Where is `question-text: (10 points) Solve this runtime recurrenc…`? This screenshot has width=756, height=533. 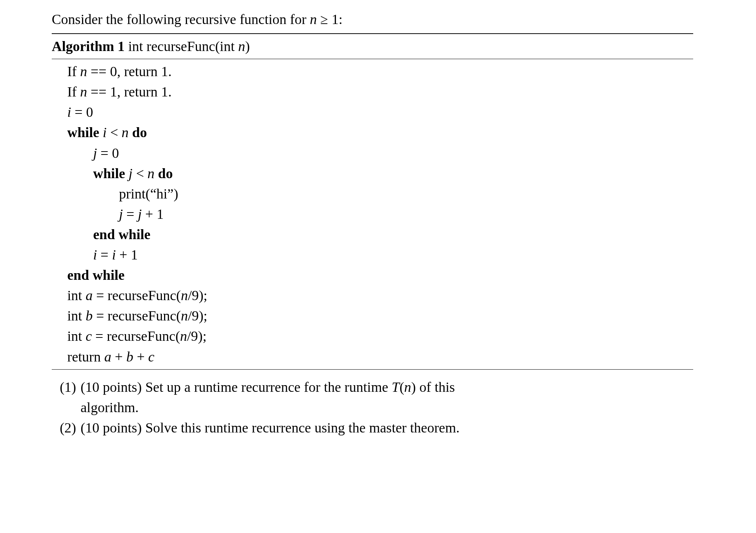
question-text: (10 points) Solve this runtime recurrenc… is located at coordinates (387, 428).